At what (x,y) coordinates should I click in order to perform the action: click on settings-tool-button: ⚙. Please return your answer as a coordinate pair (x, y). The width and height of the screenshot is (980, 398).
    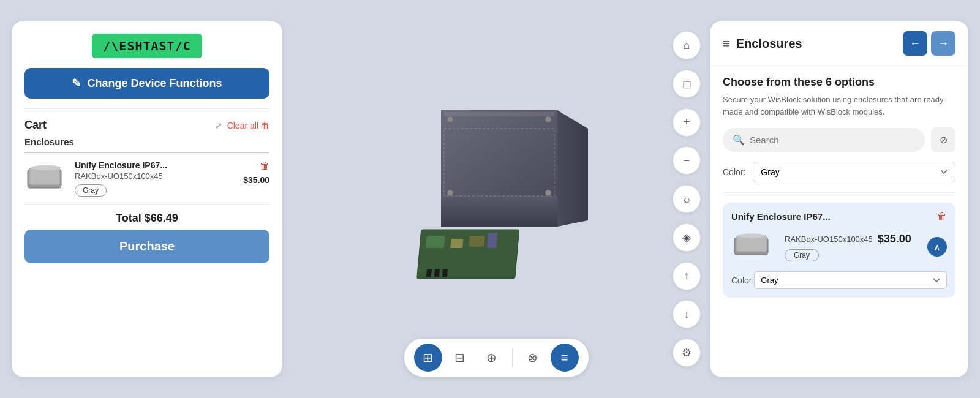
    Looking at the image, I should click on (687, 353).